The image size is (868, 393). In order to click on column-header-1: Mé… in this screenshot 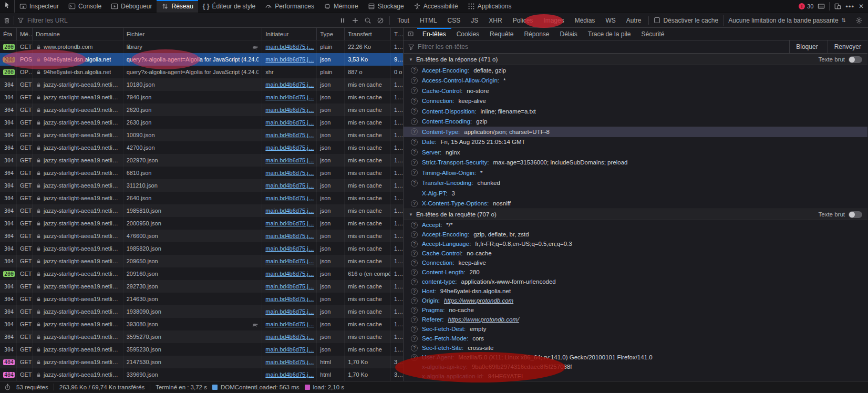, I will do `click(25, 34)`.